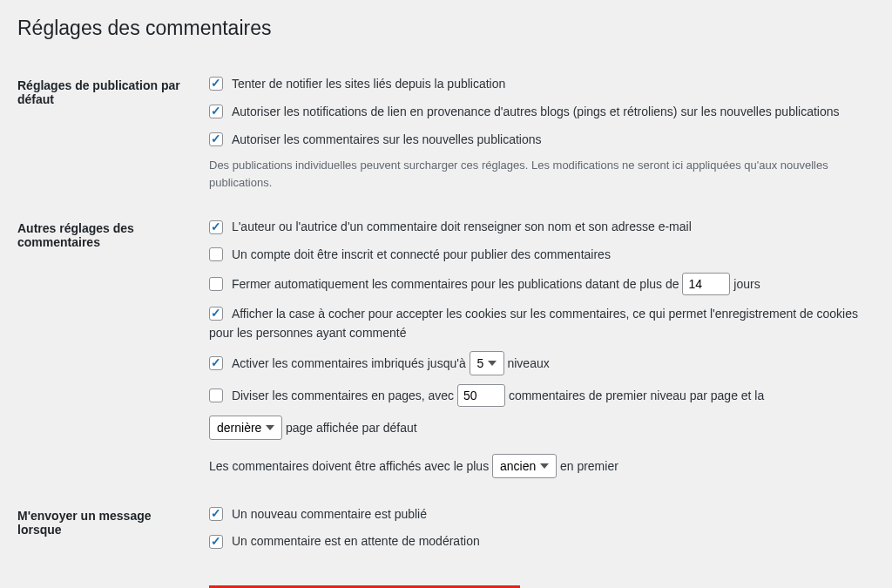 Image resolution: width=892 pixels, height=588 pixels. What do you see at coordinates (216, 284) in the screenshot?
I see `checkbox-close-old` at bounding box center [216, 284].